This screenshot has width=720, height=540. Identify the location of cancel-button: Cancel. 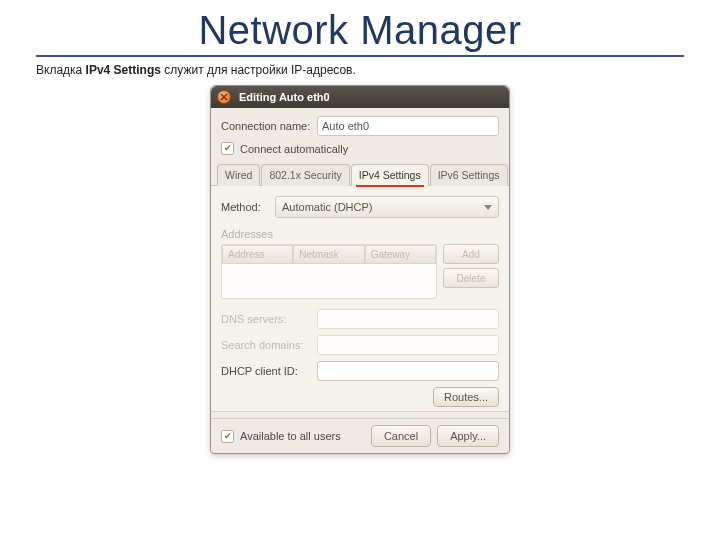
(401, 436).